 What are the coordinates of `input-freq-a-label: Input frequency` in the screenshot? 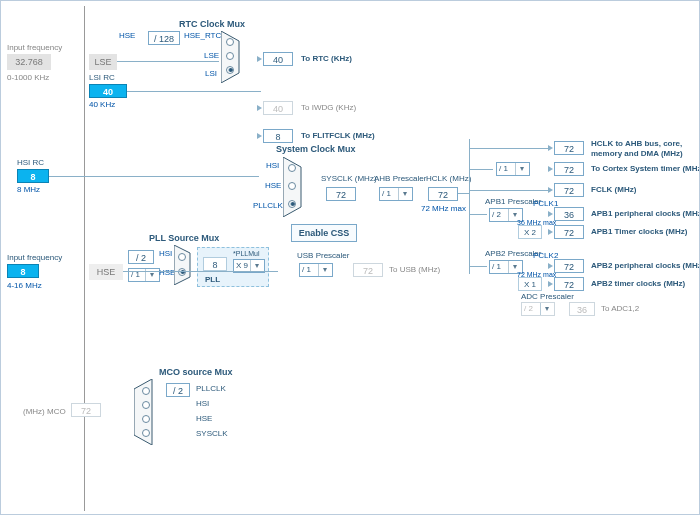 It's located at (34, 48).